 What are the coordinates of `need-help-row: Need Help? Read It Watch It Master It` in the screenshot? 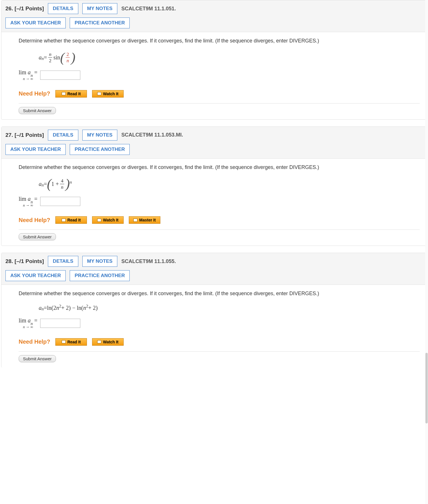 It's located at (219, 220).